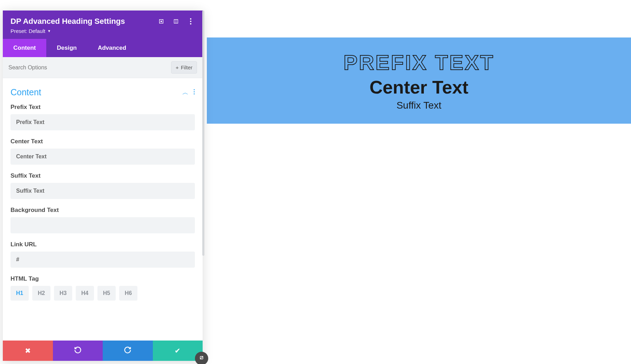  I want to click on panel-footer: ✖ ✔, so click(103, 351).